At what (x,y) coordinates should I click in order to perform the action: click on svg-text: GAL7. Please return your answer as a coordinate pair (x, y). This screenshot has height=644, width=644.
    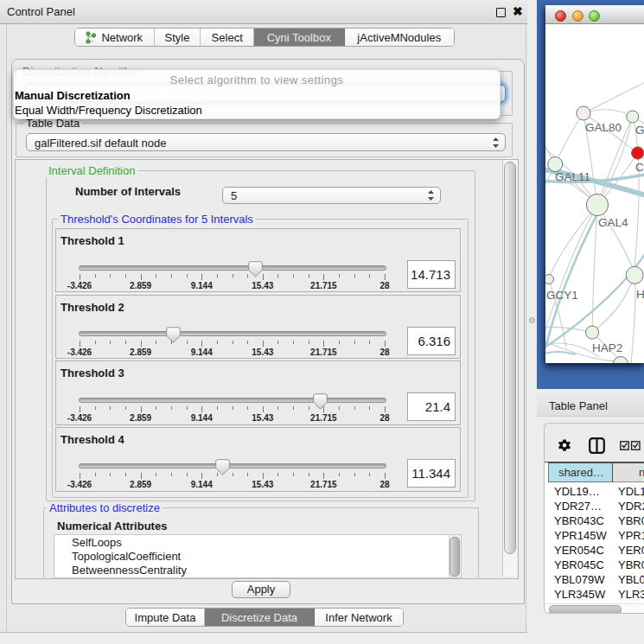
    Looking at the image, I should click on (640, 130).